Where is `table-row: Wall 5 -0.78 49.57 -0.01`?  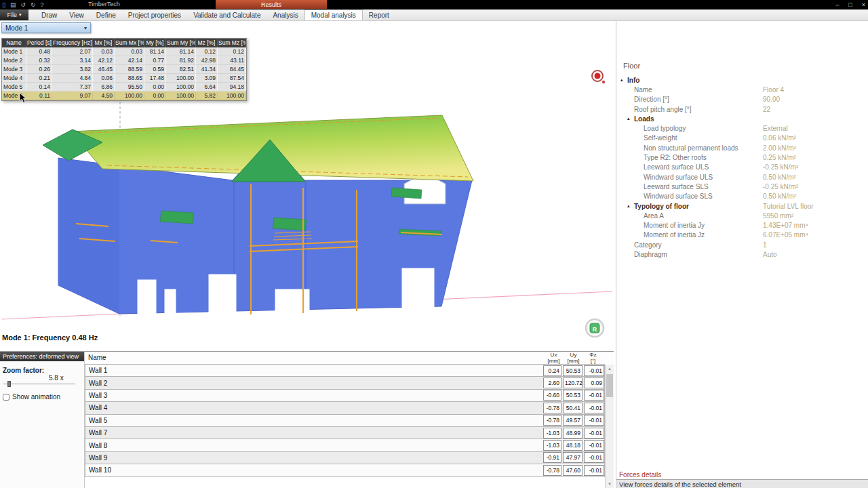
table-row: Wall 5 -0.78 49.57 -0.01 is located at coordinates (344, 420).